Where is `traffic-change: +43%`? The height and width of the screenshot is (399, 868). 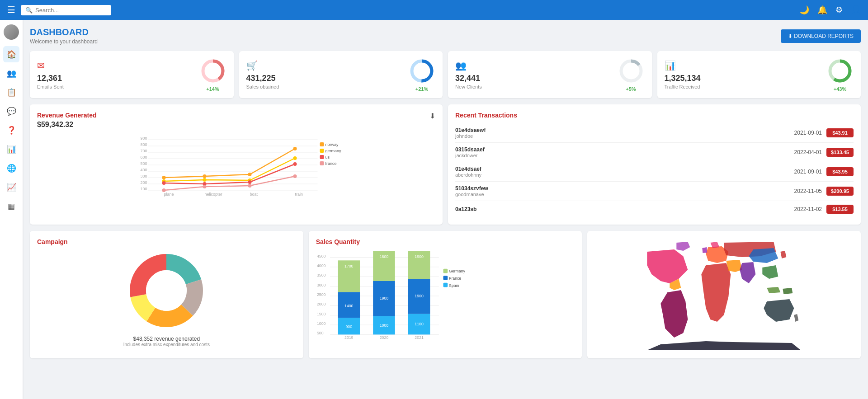 traffic-change: +43% is located at coordinates (840, 89).